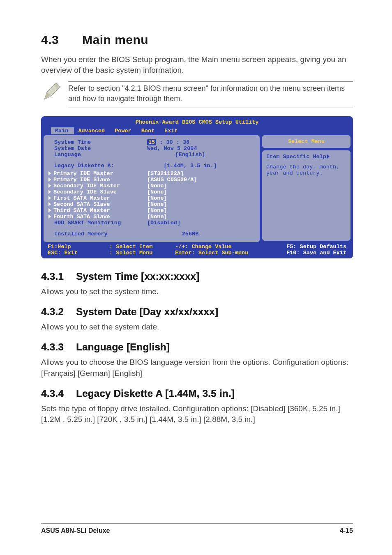 The height and width of the screenshot is (555, 392). Describe the element at coordinates (197, 276) in the screenshot. I see `subsection-heading-1: 4.3.1System Time [xx:xx:xxxx]` at that location.